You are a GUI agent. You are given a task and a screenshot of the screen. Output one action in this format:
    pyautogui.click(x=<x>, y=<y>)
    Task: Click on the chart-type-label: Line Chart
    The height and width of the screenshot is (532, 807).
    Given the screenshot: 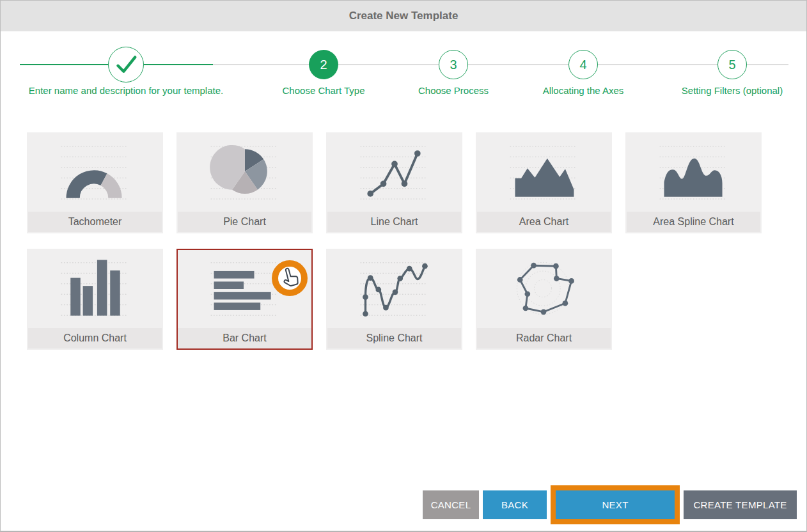 What is the action you would take?
    pyautogui.click(x=394, y=222)
    